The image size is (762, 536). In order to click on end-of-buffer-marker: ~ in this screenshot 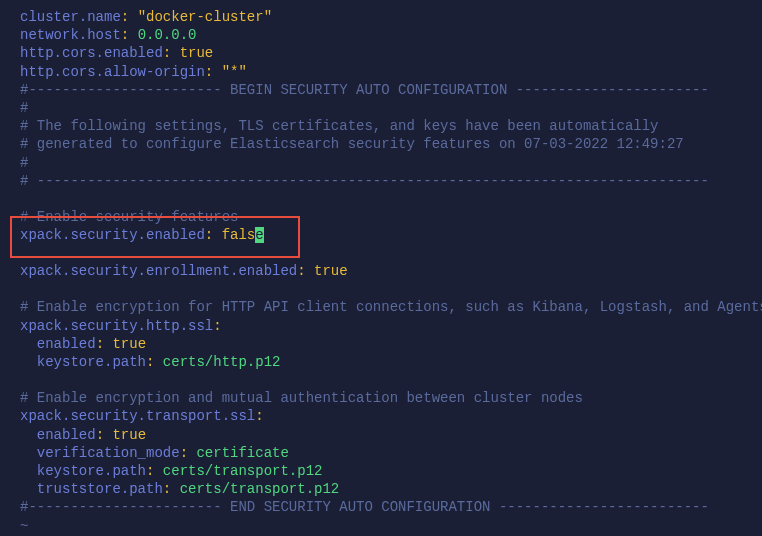, I will do `click(24, 526)`.